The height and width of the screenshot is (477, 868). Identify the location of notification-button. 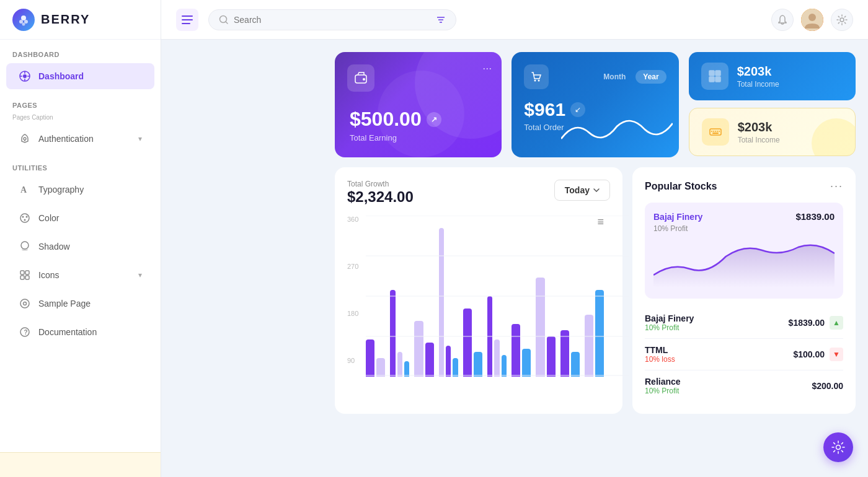
(782, 20).